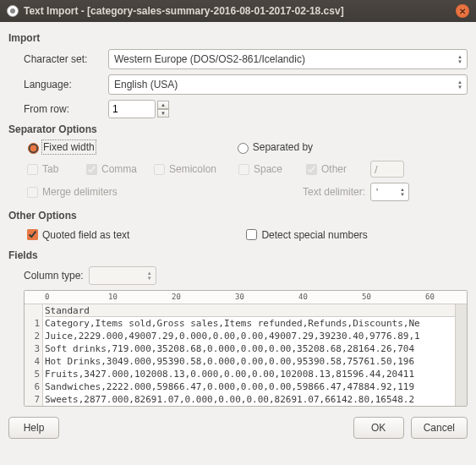 This screenshot has height=465, width=476. What do you see at coordinates (250, 399) in the screenshot?
I see `table-row: Sweets,2877.000,82691.07,0.000,0.00,0.00…` at bounding box center [250, 399].